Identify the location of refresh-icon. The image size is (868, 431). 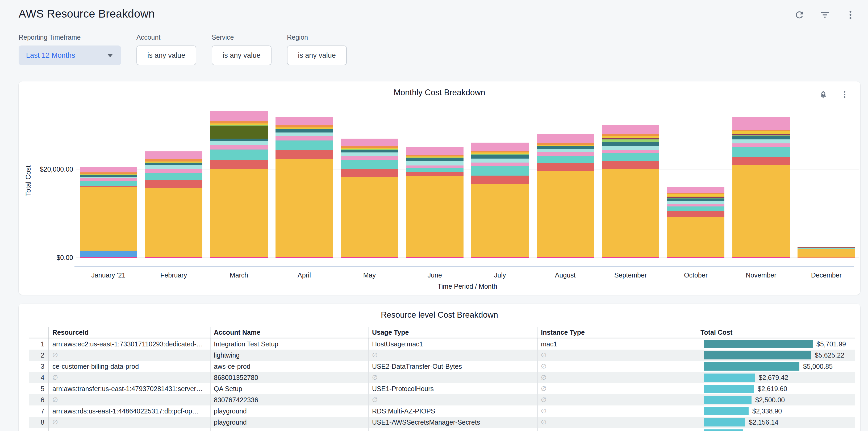
(799, 15).